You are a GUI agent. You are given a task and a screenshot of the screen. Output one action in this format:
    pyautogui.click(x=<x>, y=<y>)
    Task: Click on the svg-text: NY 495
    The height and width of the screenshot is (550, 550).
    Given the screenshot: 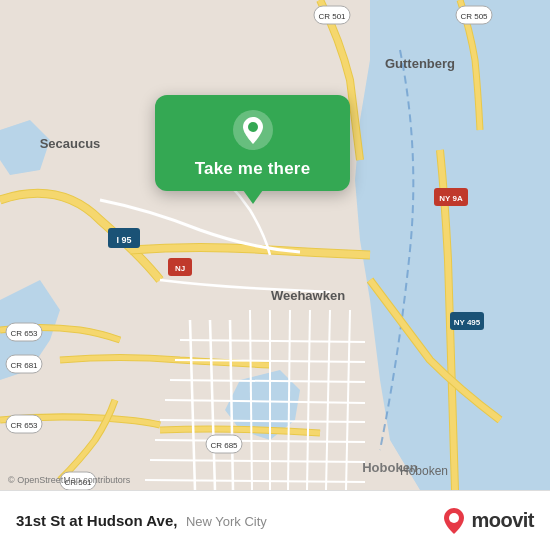 What is the action you would take?
    pyautogui.click(x=468, y=322)
    